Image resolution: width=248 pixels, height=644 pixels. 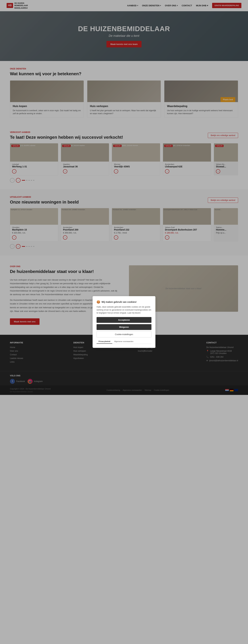 I want to click on cookie-title: Wij maken gebruik van cookies!, so click(x=119, y=302).